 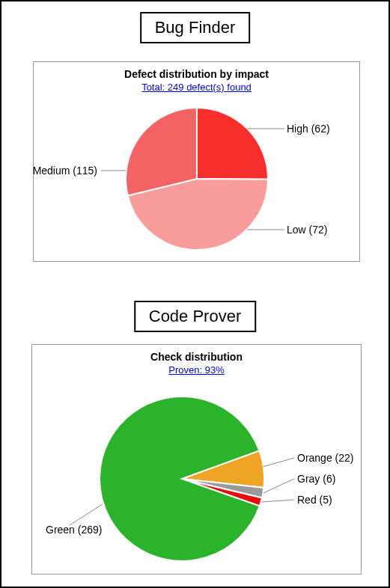 What do you see at coordinates (196, 74) in the screenshot?
I see `bug-finder-panel-title: Defect distribution by impact` at bounding box center [196, 74].